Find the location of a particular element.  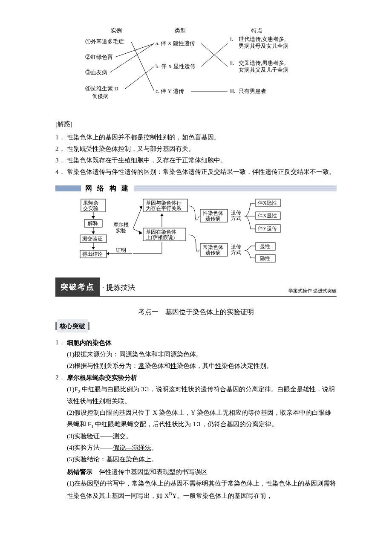

jiehu-1: 性染色体上的基因并不都是控制性别的，如色盲基因。 is located at coordinates (202, 137).